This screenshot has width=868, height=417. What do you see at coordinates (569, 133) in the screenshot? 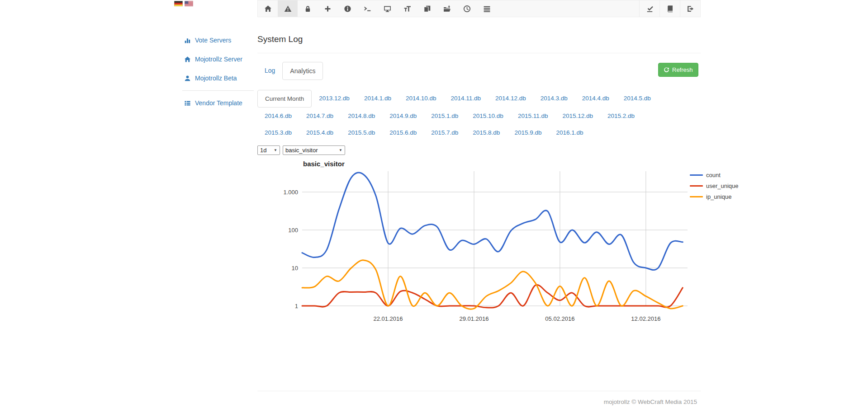
I see `db-tab-2016-1-db: 2016.1.db` at bounding box center [569, 133].